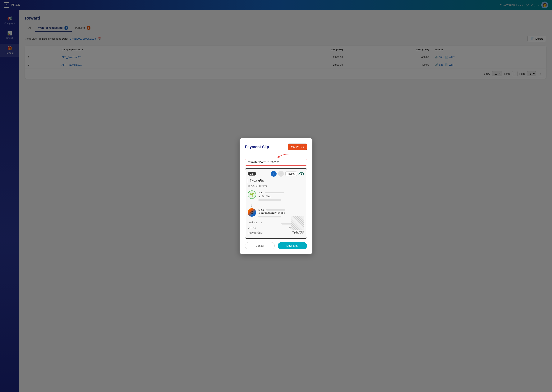 The width and height of the screenshot is (552, 392). Describe the element at coordinates (297, 147) in the screenshot. I see `date-tag-button: วันที่ชำระเงิน` at that location.